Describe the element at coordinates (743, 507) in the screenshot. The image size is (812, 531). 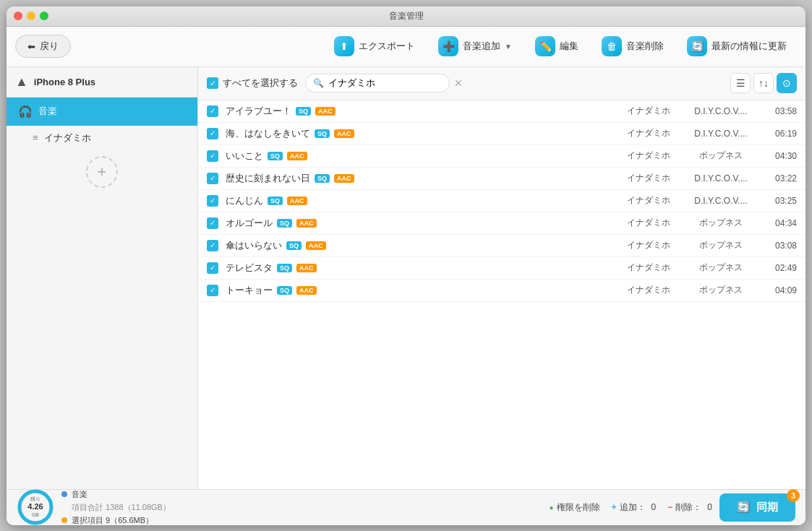
I see `sync-icon: 🔄` at that location.